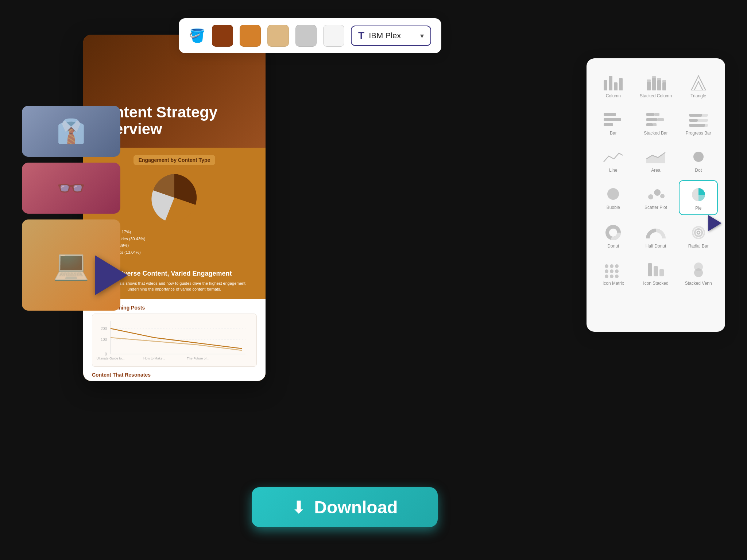 The height and width of the screenshot is (560, 747). Describe the element at coordinates (698, 122) in the screenshot. I see `chart-item-progress-bar: Progress Bar` at that location.